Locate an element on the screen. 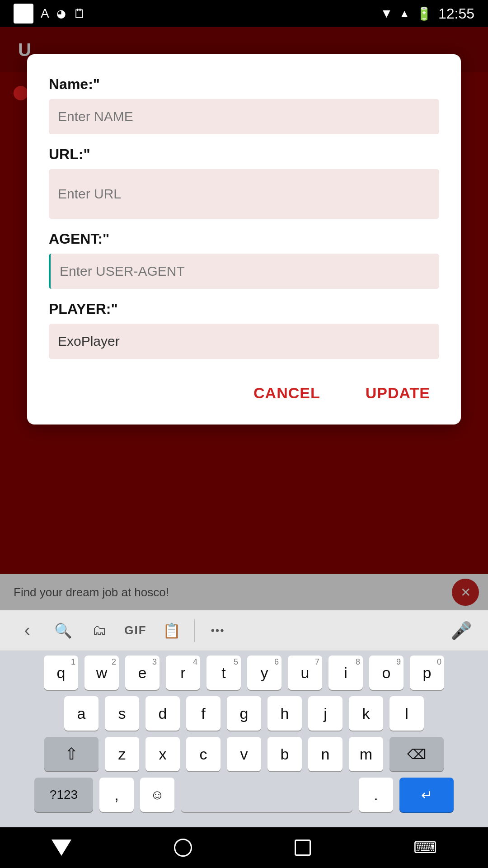 The image size is (488, 868). key-l: l is located at coordinates (407, 713).